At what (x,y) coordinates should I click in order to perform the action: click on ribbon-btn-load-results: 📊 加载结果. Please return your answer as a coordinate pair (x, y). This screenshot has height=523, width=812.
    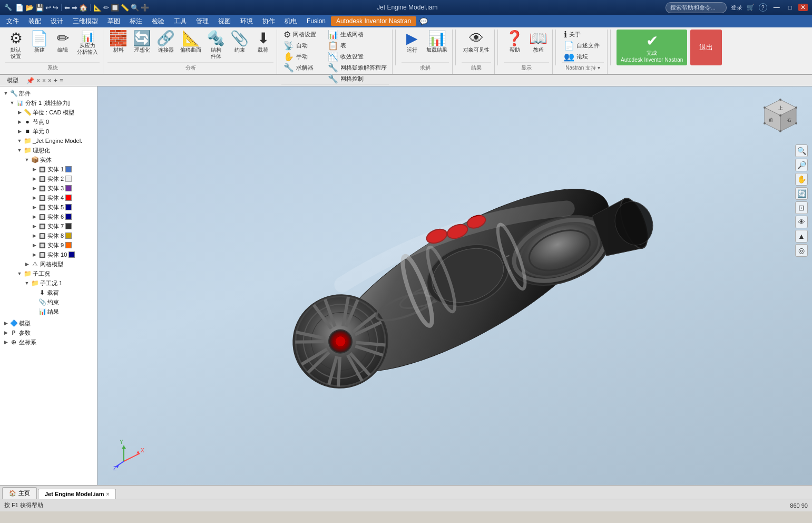
    Looking at the image, I should click on (437, 42).